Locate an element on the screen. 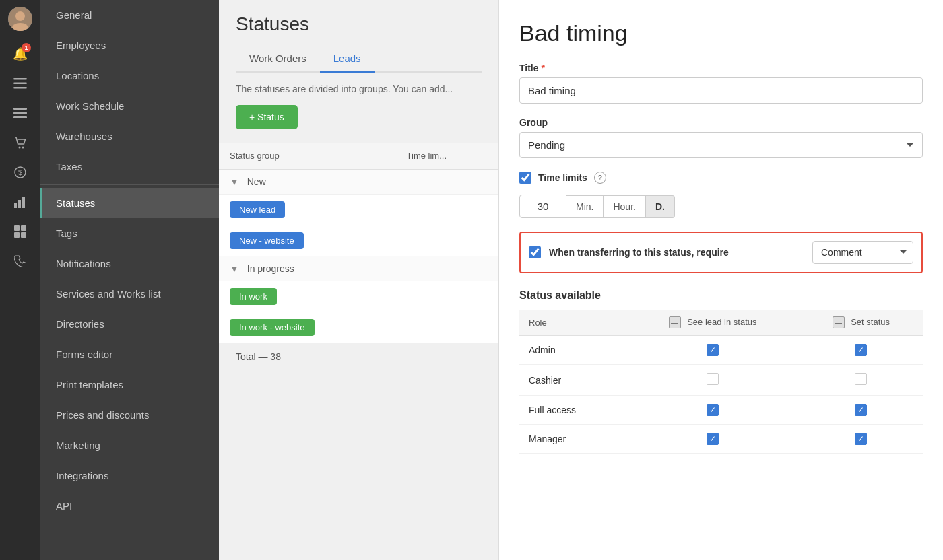 The width and height of the screenshot is (943, 560). tab-leads: Leads is located at coordinates (348, 59).